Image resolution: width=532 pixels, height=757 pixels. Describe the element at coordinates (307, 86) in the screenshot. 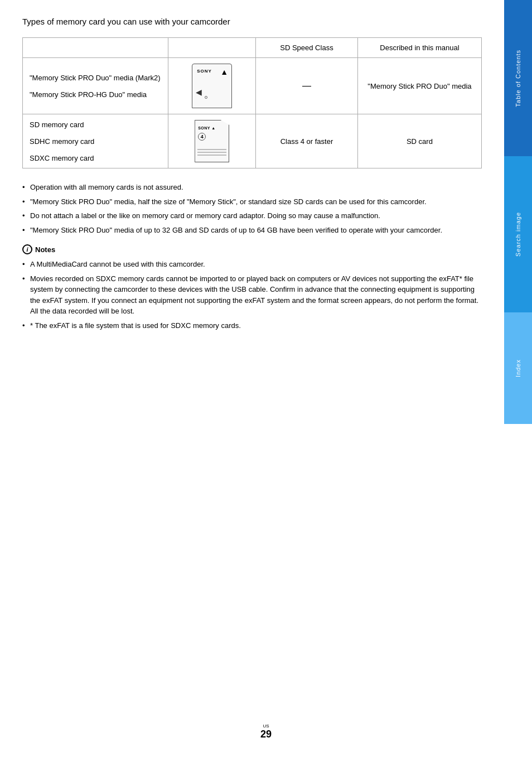

I see `sd-speed-memory-stick: —` at that location.